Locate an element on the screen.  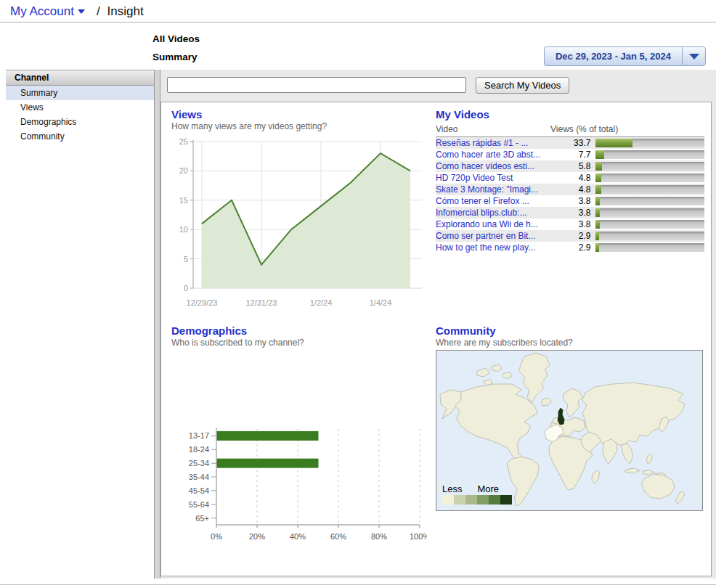
video-row: Skate 3 Montage: "Imagi...4.8 is located at coordinates (570, 189).